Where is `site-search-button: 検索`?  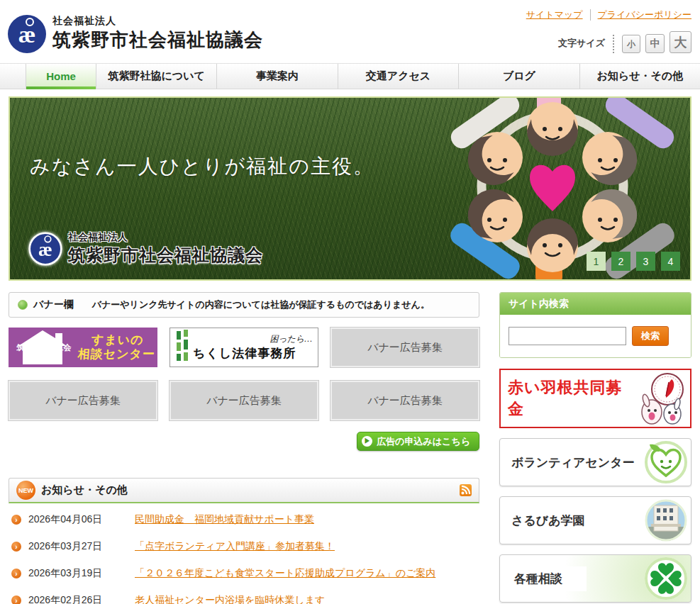
site-search-button: 検索 is located at coordinates (650, 336).